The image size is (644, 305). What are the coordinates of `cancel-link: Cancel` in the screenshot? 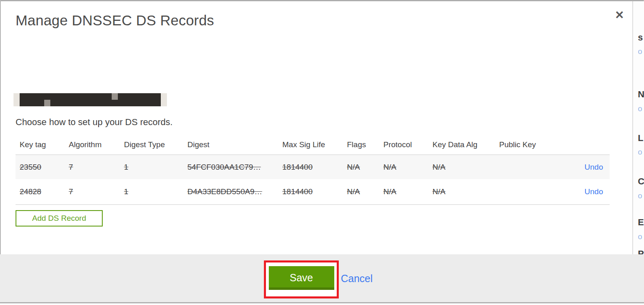 It's located at (357, 279).